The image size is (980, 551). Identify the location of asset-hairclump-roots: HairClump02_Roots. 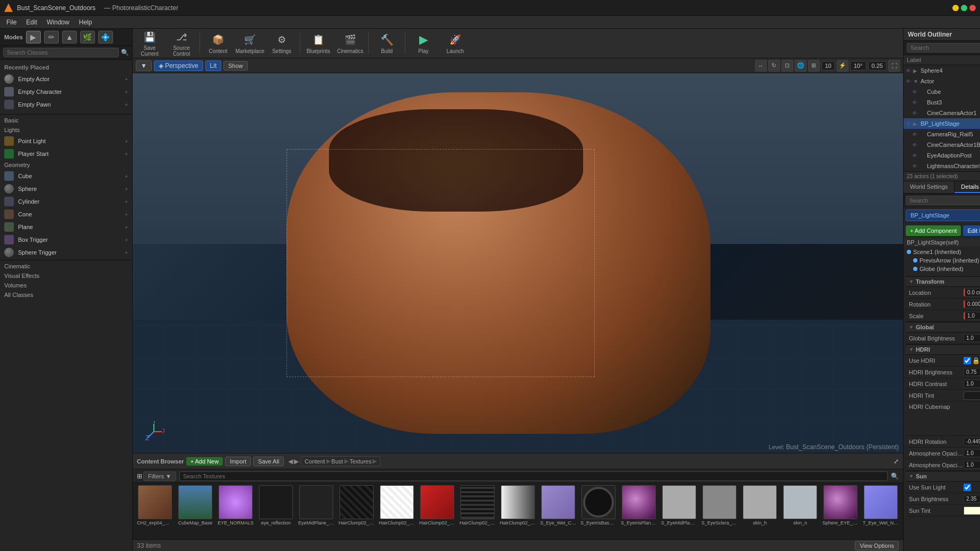
(478, 505).